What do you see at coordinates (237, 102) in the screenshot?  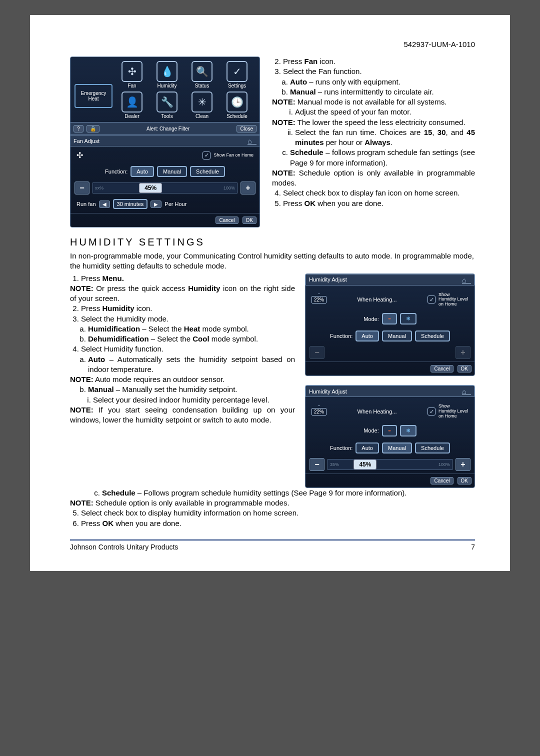 I see `schedule-icon: 🕒` at bounding box center [237, 102].